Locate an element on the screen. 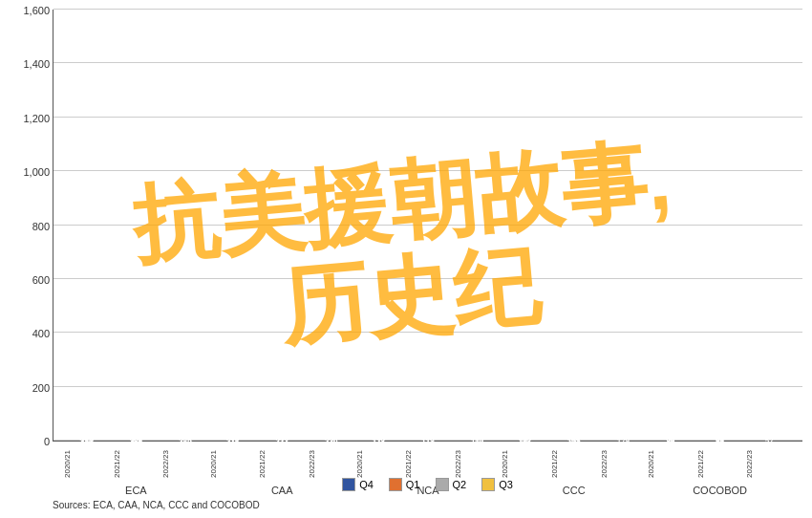  y-axis-label: 1,400 is located at coordinates (27, 64).